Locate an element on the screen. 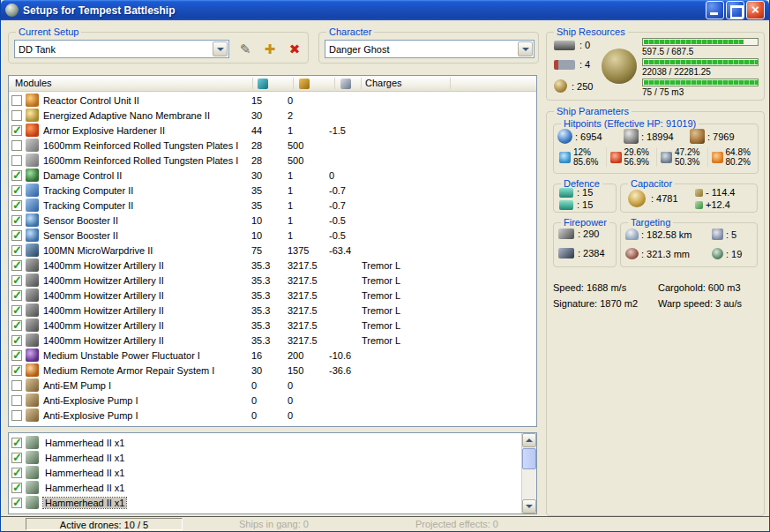 The height and width of the screenshot is (532, 770). module-row: Anti-EM Pump I00 is located at coordinates (273, 385).